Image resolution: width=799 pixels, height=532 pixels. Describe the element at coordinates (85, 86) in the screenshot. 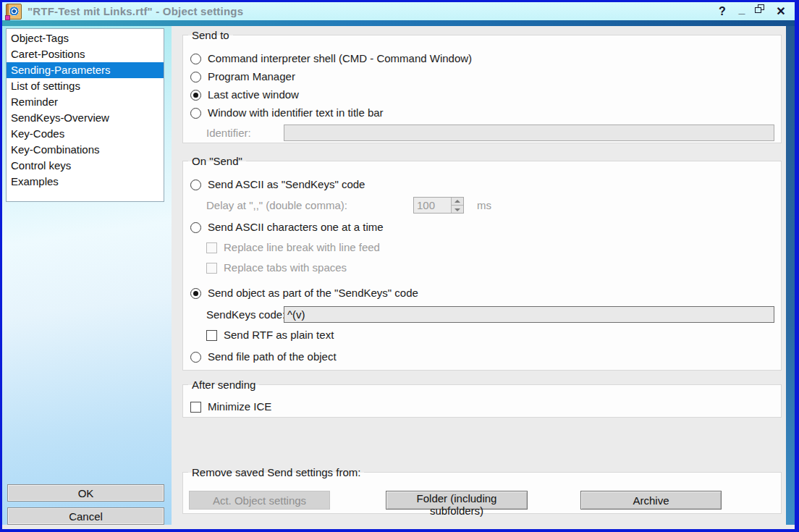

I see `sidebar-item-list-of-settings: List of settings` at that location.